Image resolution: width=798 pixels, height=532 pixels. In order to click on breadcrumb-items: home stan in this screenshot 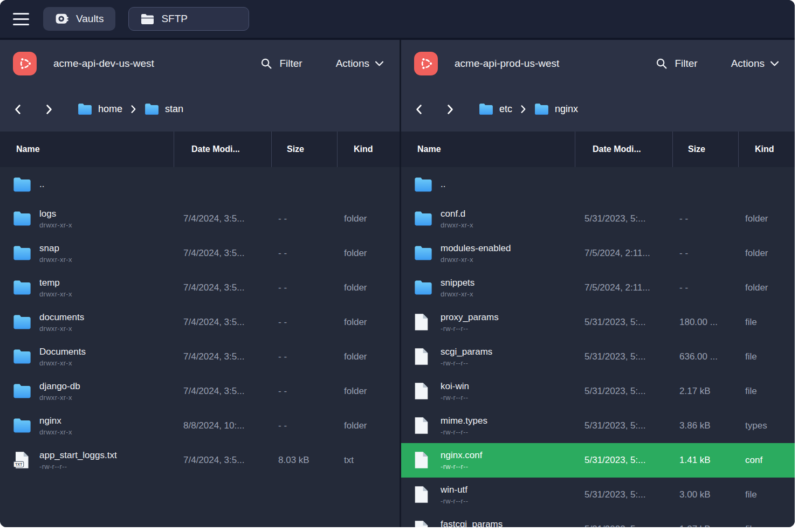, I will do `click(130, 109)`.